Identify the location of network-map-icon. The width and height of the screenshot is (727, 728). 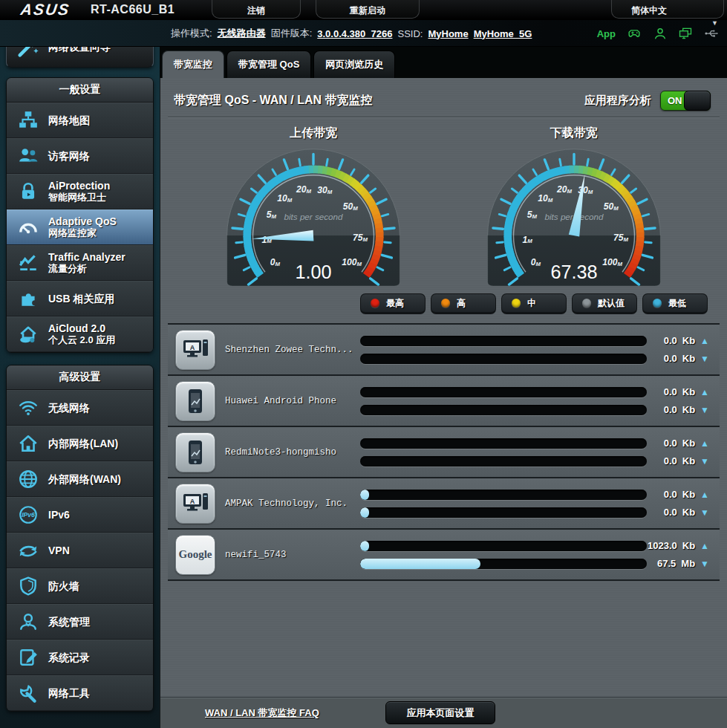
(28, 120).